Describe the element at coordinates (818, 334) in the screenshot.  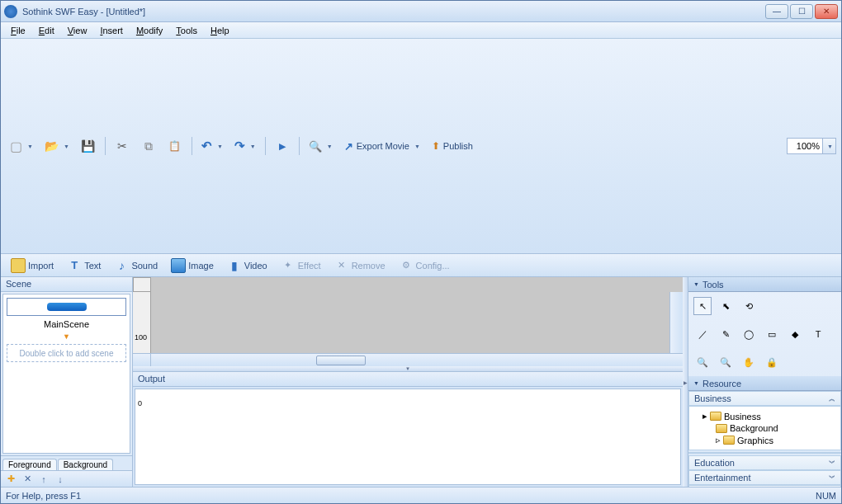
I see `text-tool: T` at that location.